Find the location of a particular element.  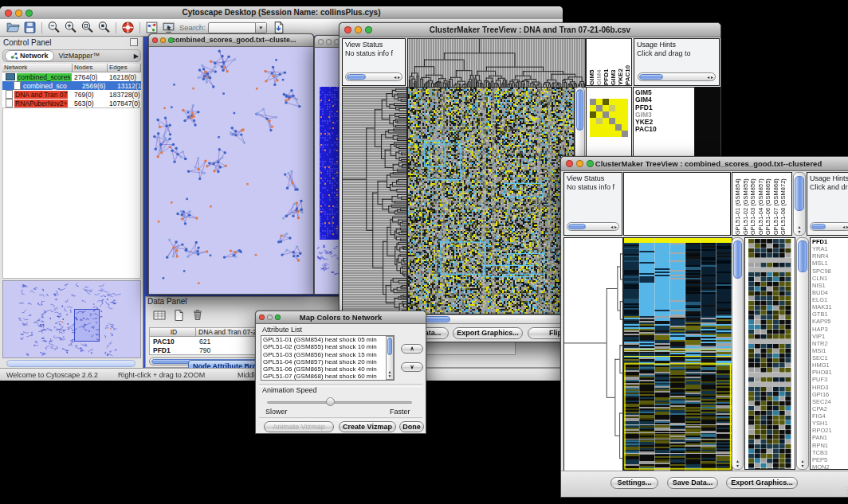

usage-hints-scrollbar: ◂ ▸ is located at coordinates (829, 226).